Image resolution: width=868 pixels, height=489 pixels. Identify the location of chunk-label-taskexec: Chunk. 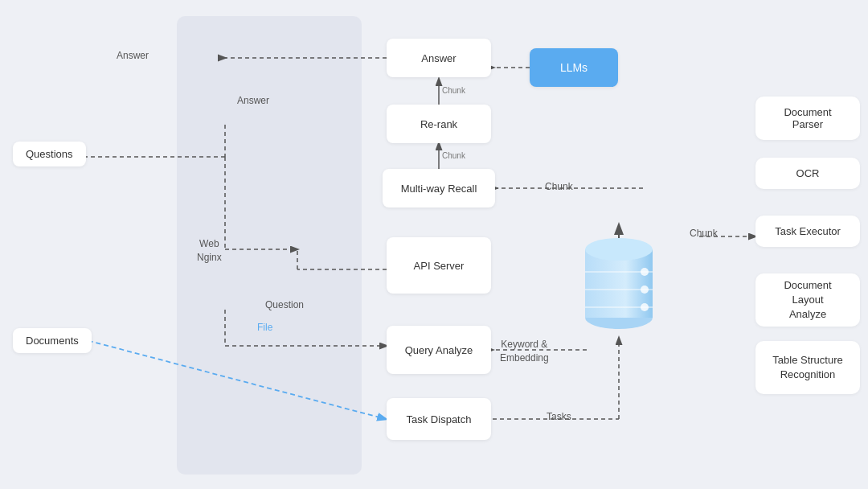
(704, 233).